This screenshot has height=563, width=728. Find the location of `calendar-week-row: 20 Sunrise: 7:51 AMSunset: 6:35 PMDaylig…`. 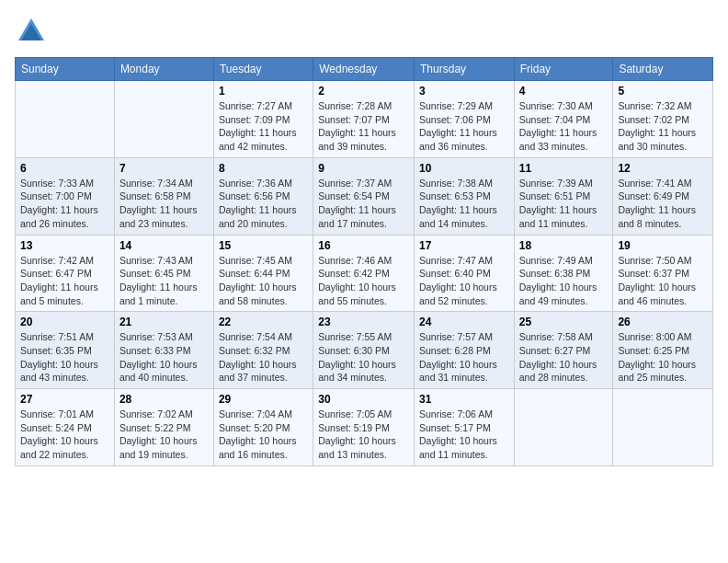

calendar-week-row: 20 Sunrise: 7:51 AMSunset: 6:35 PMDaylig… is located at coordinates (364, 350).